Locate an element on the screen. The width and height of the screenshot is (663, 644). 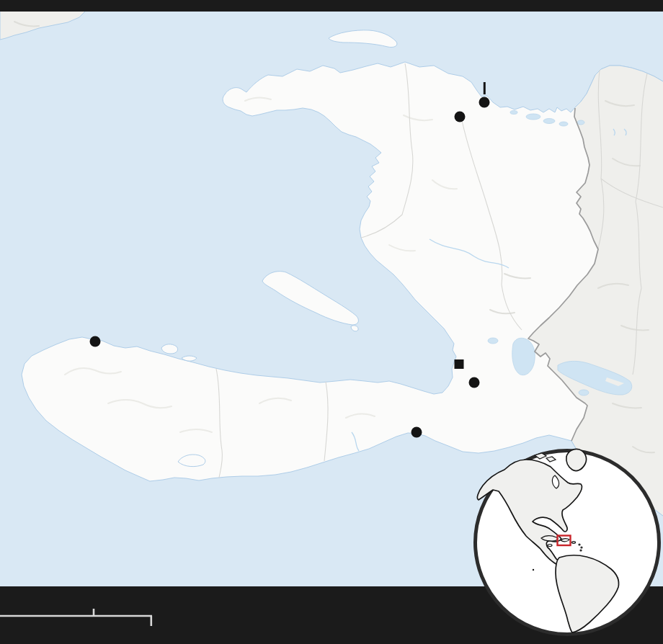
map-marker-square is located at coordinates (460, 365).